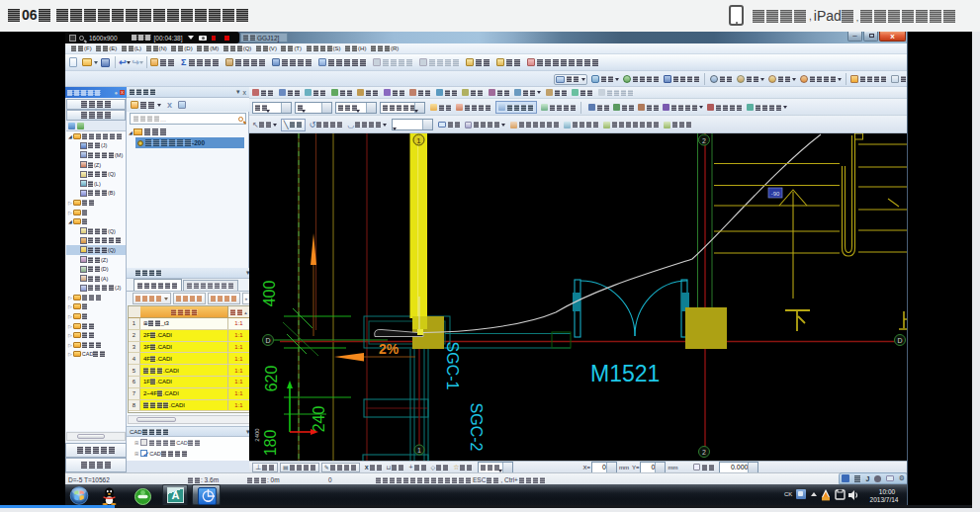 This screenshot has height=512, width=980. Describe the element at coordinates (318, 419) in the screenshot. I see `svg-text: 240` at that location.